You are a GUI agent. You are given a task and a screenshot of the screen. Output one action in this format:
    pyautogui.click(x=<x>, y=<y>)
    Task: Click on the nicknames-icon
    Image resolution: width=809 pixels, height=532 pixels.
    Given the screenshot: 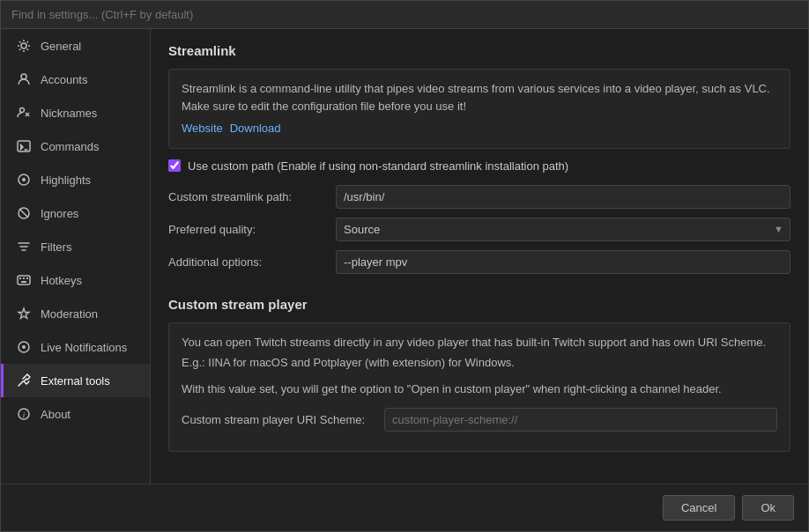 What is the action you would take?
    pyautogui.click(x=24, y=113)
    